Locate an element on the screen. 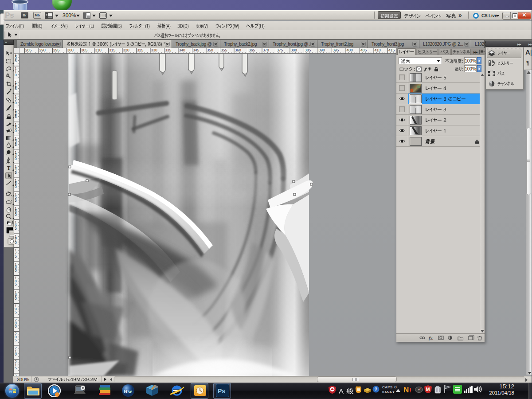  svg-text: 405 is located at coordinates (364, 50).